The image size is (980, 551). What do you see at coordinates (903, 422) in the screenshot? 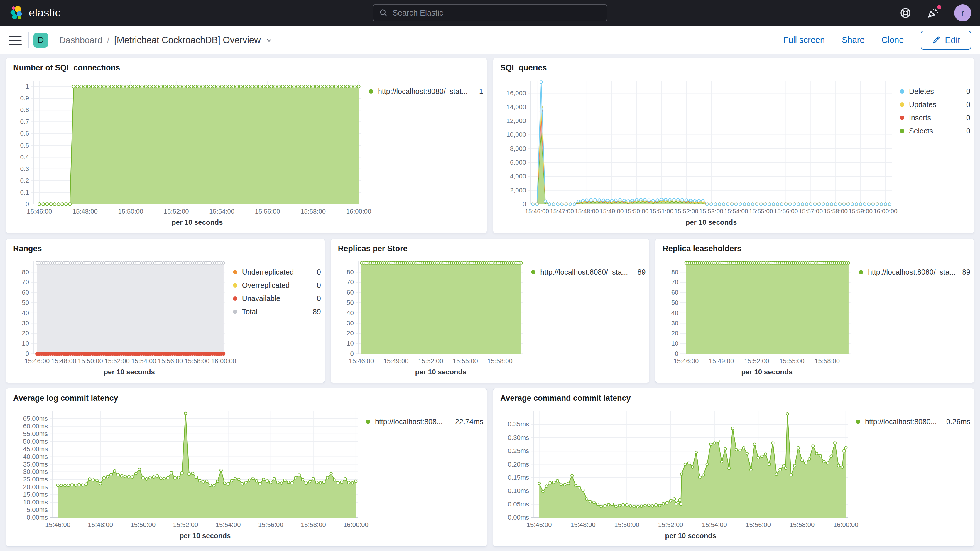
I see `legend-label: http://localhost:8080...` at bounding box center [903, 422].